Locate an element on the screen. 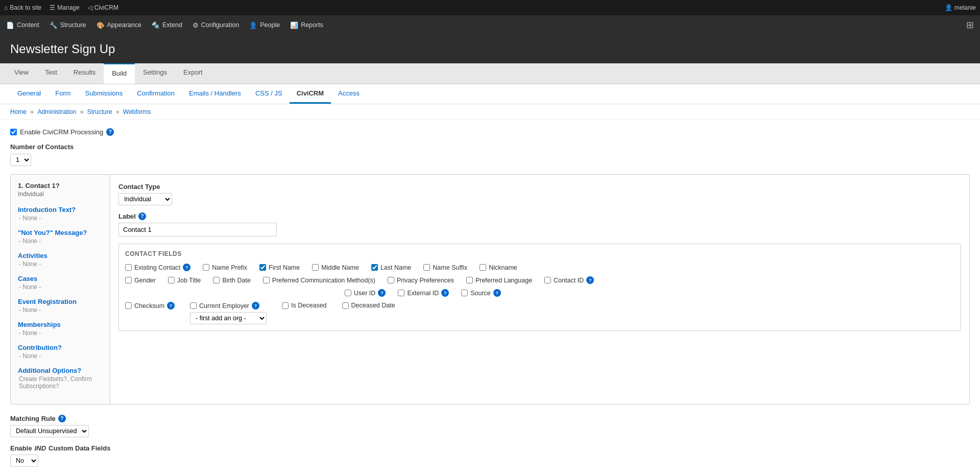 The image size is (980, 475). sidebar-additional-options-value: Create Fieldsets?, Confirm Subscriptions… is located at coordinates (60, 383).